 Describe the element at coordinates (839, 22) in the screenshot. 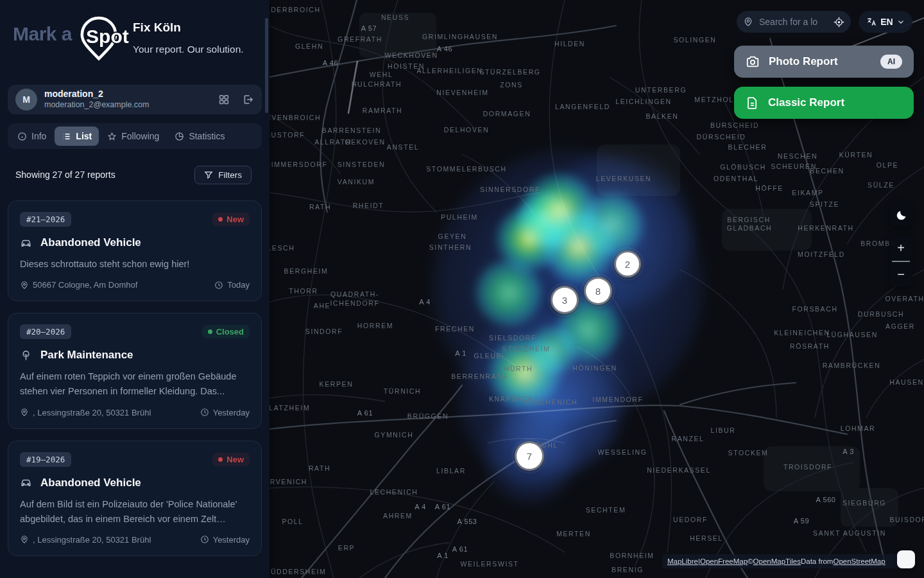

I see `locate-icon` at that location.